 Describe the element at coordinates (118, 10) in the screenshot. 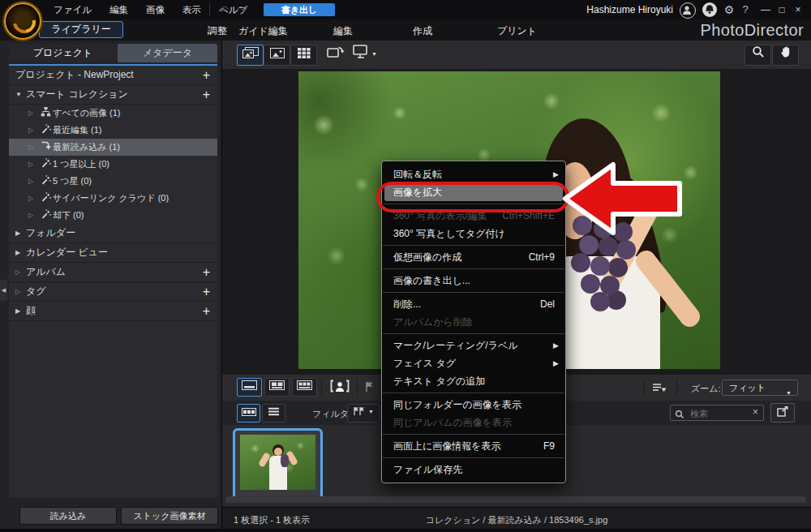

I see `menu-edit: 編集` at that location.